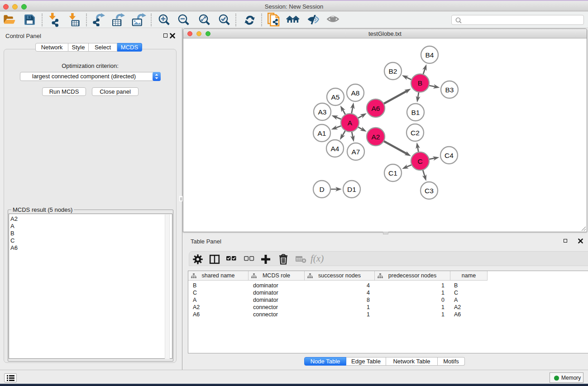 Image resolution: width=588 pixels, height=386 pixels. What do you see at coordinates (393, 173) in the screenshot?
I see `svg-text: C1` at bounding box center [393, 173].